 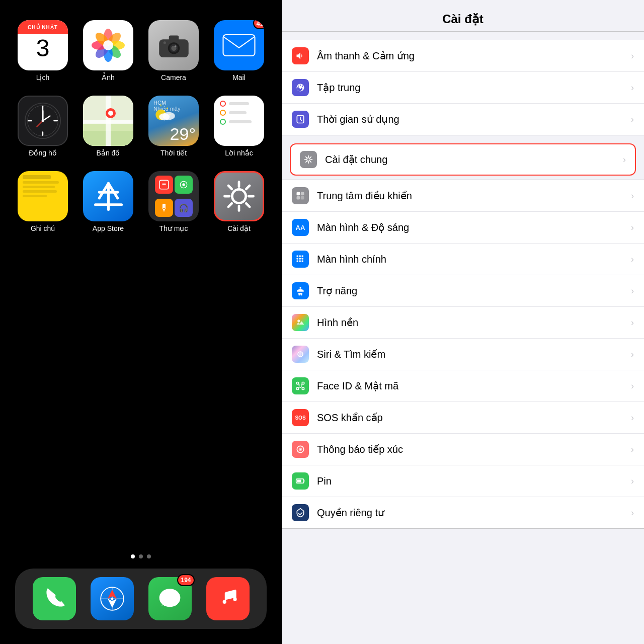 I want to click on app-calendar: CHỦ NHẬT 3 Lịch, so click(x=43, y=51).